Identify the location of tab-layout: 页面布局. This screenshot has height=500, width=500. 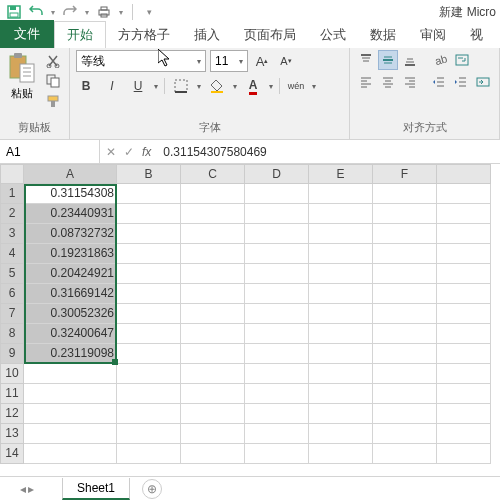
(270, 35).